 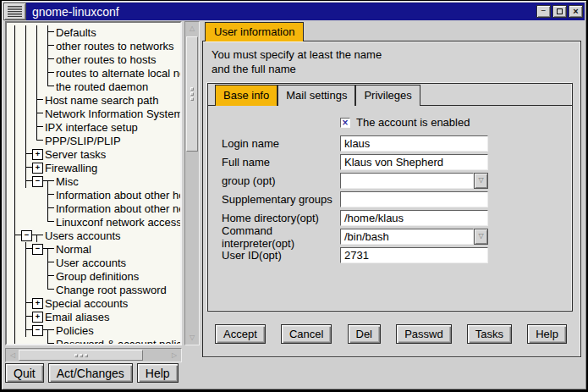 I want to click on tree-item-label: other routes to hosts, so click(x=105, y=59).